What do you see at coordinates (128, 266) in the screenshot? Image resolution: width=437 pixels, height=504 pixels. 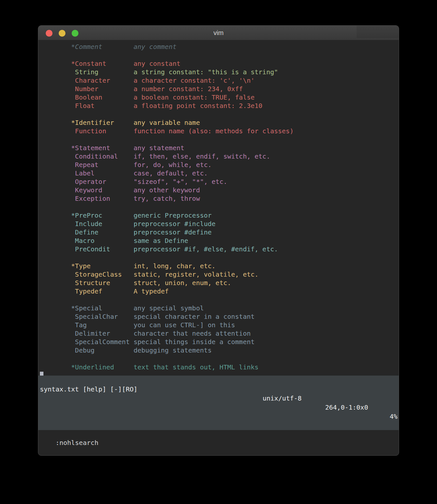 I see `buffer-text-segment: *Type int, long, char, etc.` at bounding box center [128, 266].